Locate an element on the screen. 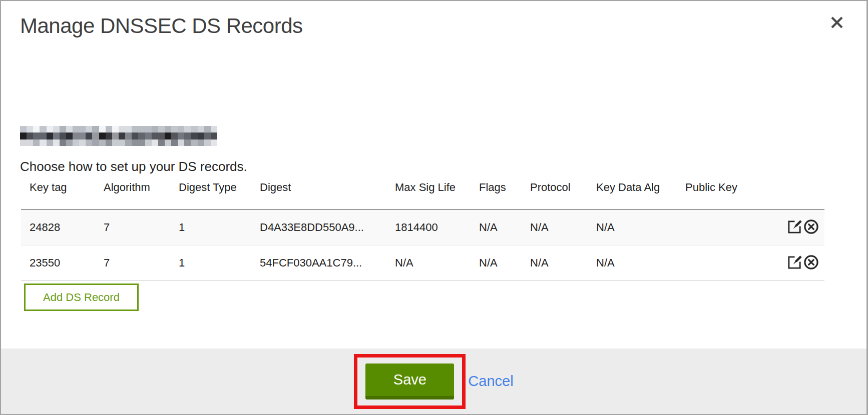 The image size is (868, 415). col-header-flags: Flags is located at coordinates (496, 195).